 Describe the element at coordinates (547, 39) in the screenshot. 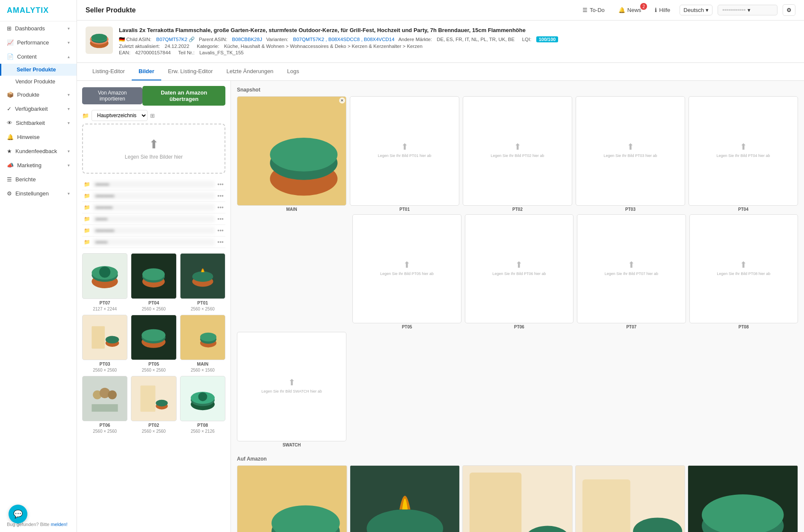

I see `lqi-badge: 100/100` at that location.